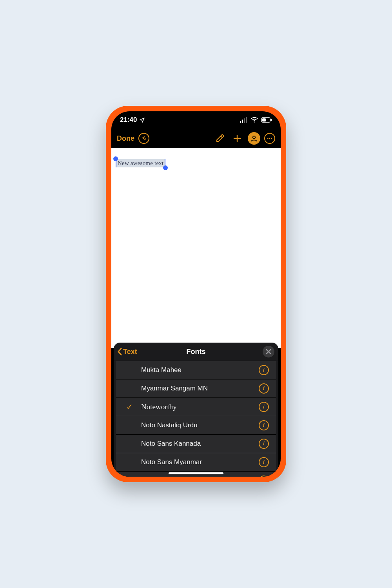  What do you see at coordinates (196, 388) in the screenshot?
I see `font-row: Myanmar Sangam MN i` at bounding box center [196, 388].